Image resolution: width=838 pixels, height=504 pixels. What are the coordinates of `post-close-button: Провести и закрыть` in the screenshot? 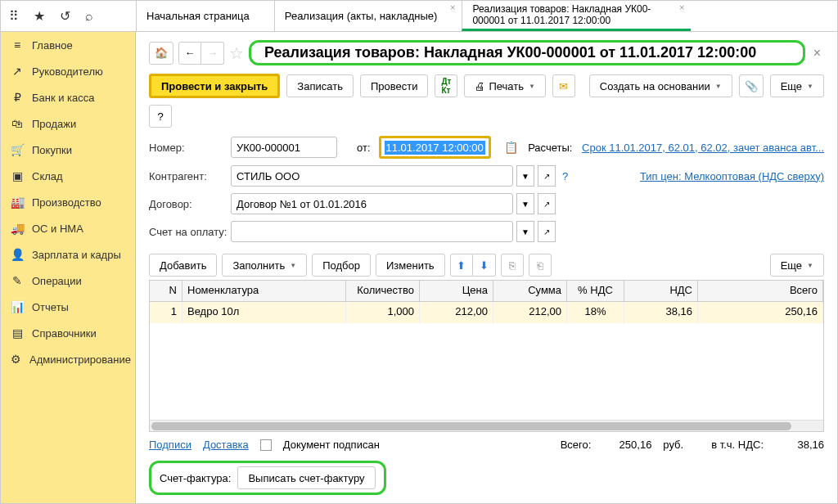 It's located at (214, 86).